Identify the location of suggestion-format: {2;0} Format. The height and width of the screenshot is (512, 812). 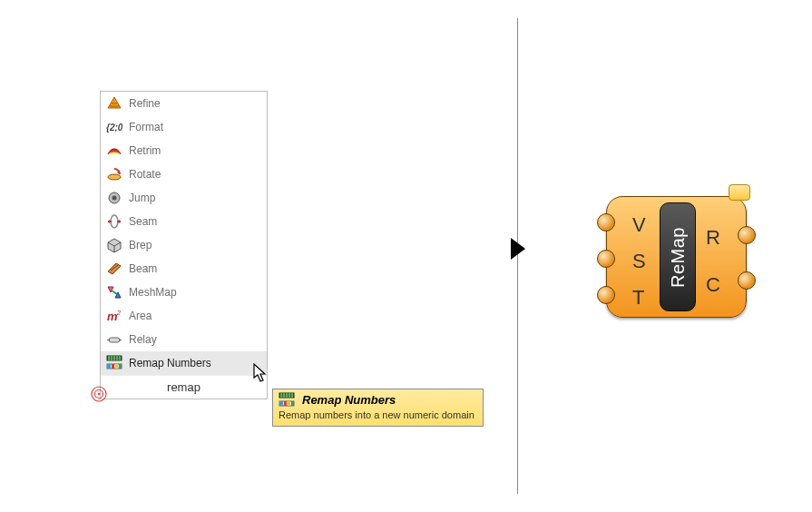
(183, 127).